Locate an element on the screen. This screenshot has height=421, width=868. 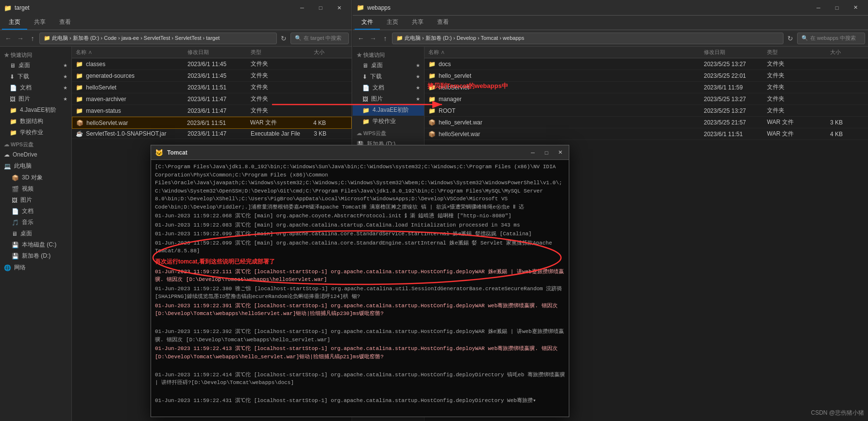
right-tab-share: 共享 is located at coordinates (418, 22).